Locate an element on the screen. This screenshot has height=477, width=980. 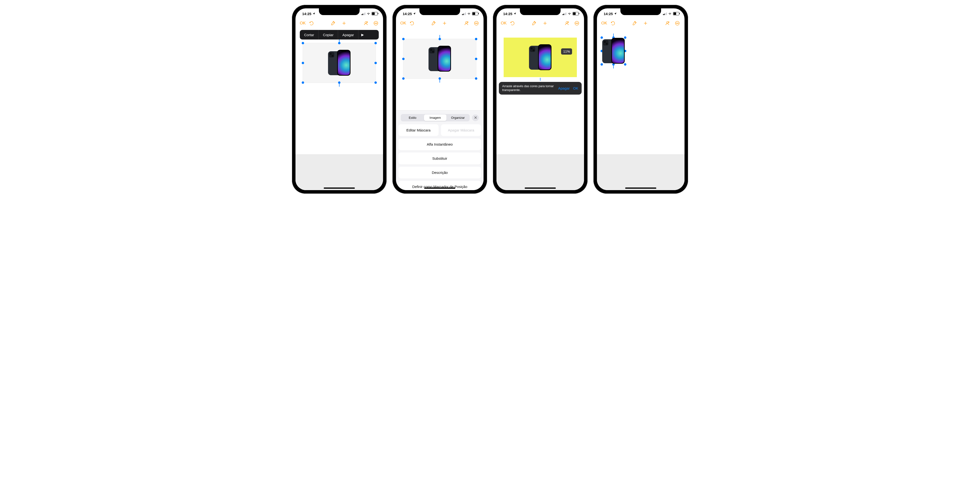
instant-alpha-button: Alfa Instantâneo is located at coordinates (440, 144).